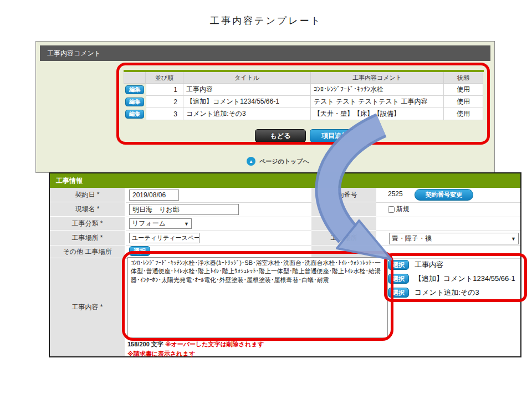  Describe the element at coordinates (377, 90) in the screenshot. I see `row-comment: ｺﾝﾛ･ﾚﾝｼﾞﾌｰﾄﾞ･ｷｯﾁﾝ水栓` at that location.